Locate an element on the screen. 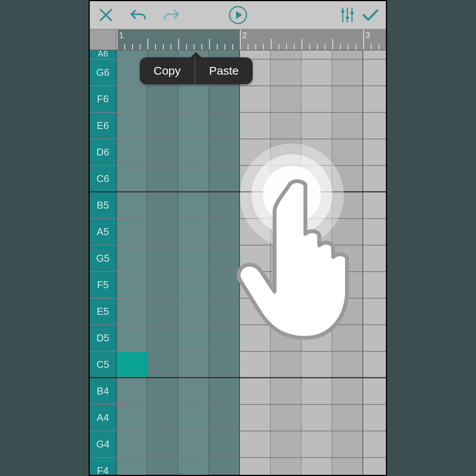 The image size is (476, 476). piano-key: C6 is located at coordinates (103, 179).